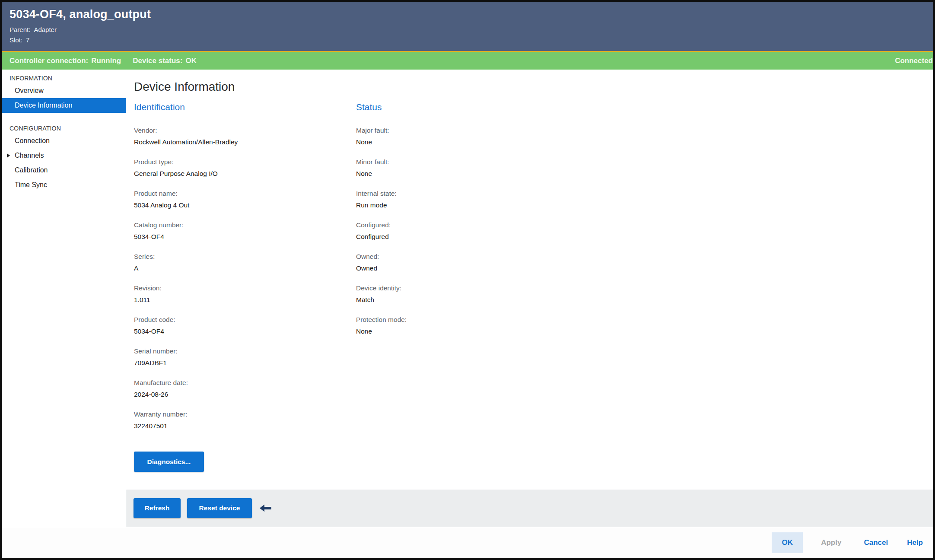 Image resolution: width=935 pixels, height=560 pixels. Describe the element at coordinates (245, 130) in the screenshot. I see `field-label: Vendor:` at that location.